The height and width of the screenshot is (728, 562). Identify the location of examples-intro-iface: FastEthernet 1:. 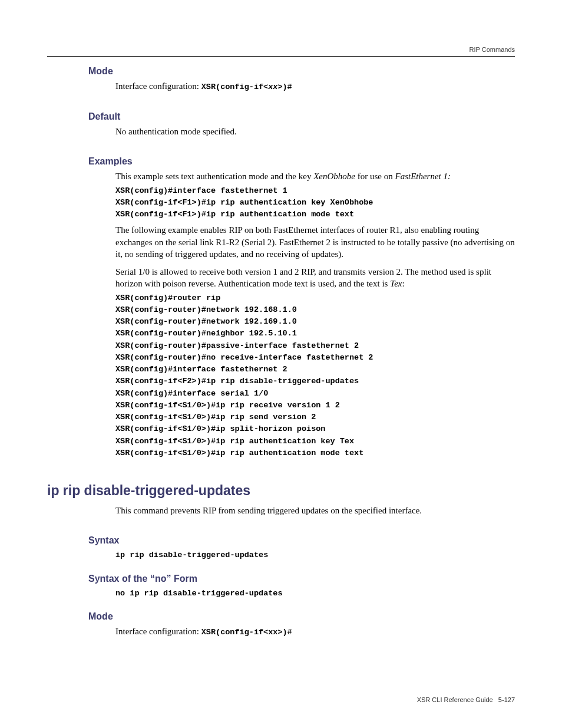
(423, 176).